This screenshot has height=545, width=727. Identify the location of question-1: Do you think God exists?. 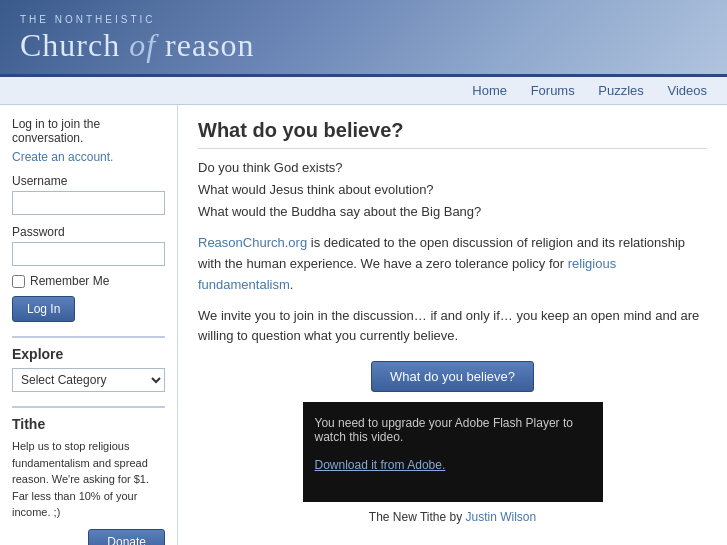
(452, 168).